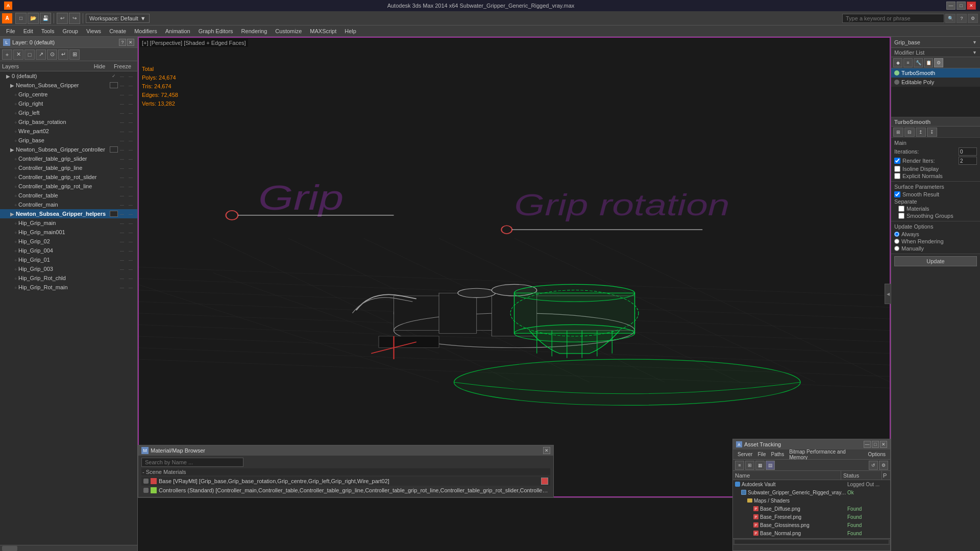  Describe the element at coordinates (897, 194) in the screenshot. I see `ts-smooth-result-checkbox` at that location.